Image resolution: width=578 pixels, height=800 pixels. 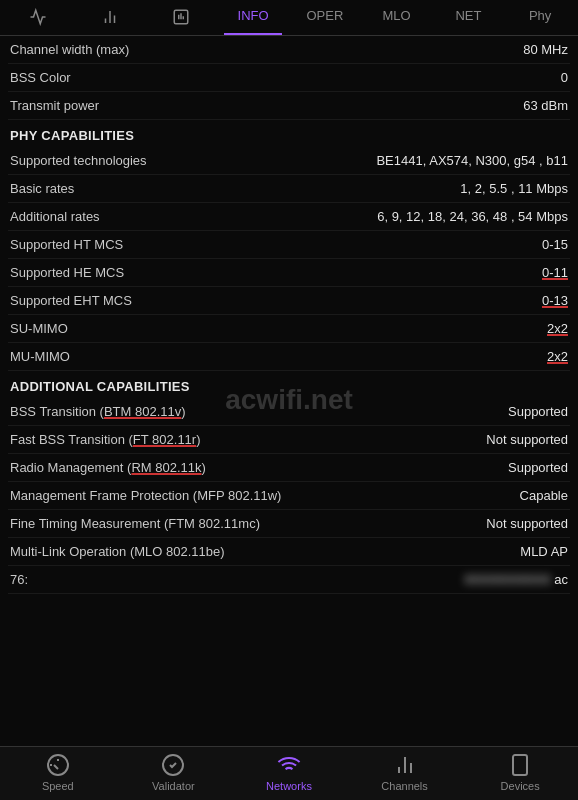 What do you see at coordinates (276, 244) in the screenshot?
I see `ht-mcs-label: Supported HT MCS` at bounding box center [276, 244].